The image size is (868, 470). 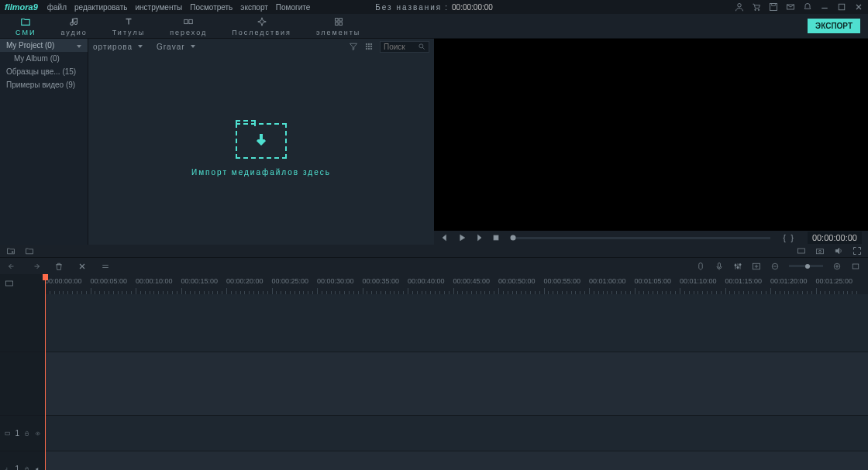 What do you see at coordinates (11, 251) in the screenshot?
I see `new-folder-icon` at bounding box center [11, 251].